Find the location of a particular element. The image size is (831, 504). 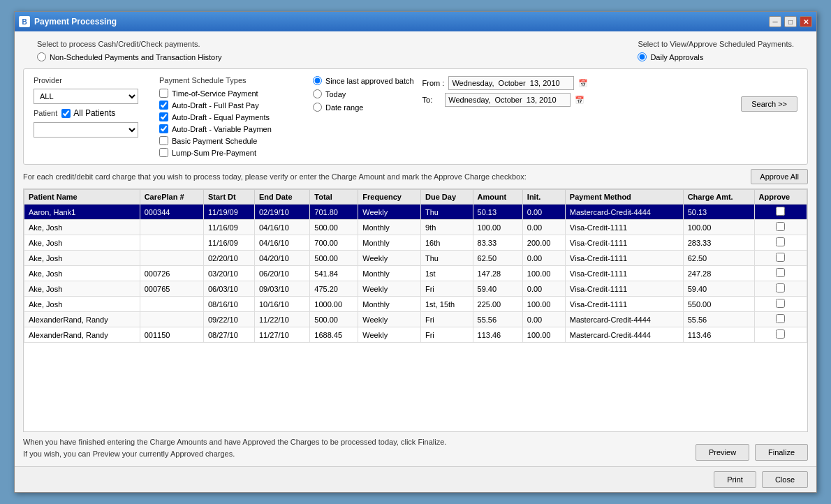

payment-type-label-0: Time-of-Service Payment is located at coordinates (215, 94).